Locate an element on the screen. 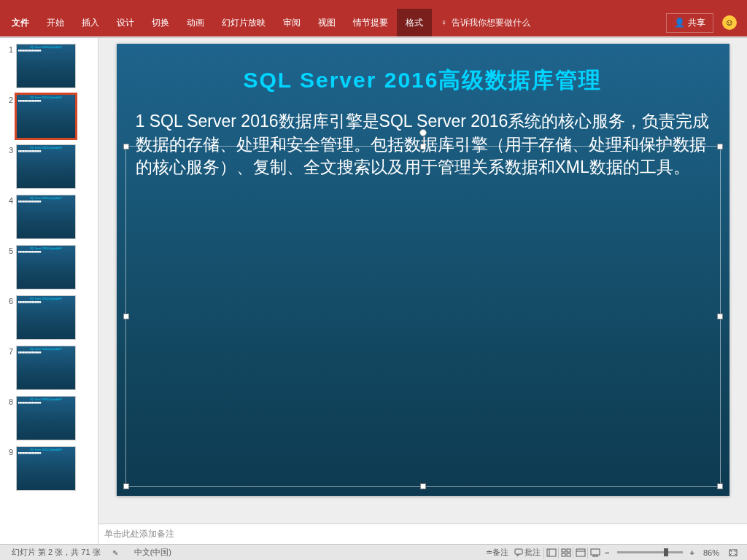 This screenshot has width=747, height=560. tab-slideshow: 幻灯片放映 is located at coordinates (244, 23).